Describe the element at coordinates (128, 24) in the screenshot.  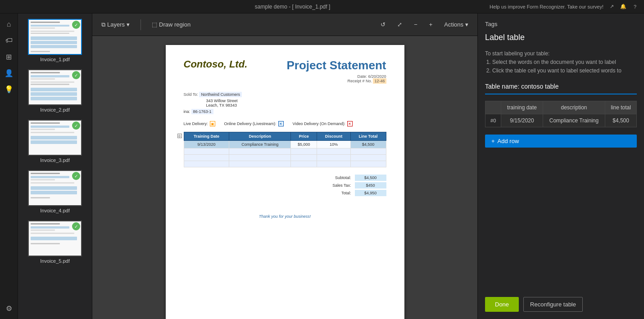
I see `layers-chevron-icon: ▾` at that location.